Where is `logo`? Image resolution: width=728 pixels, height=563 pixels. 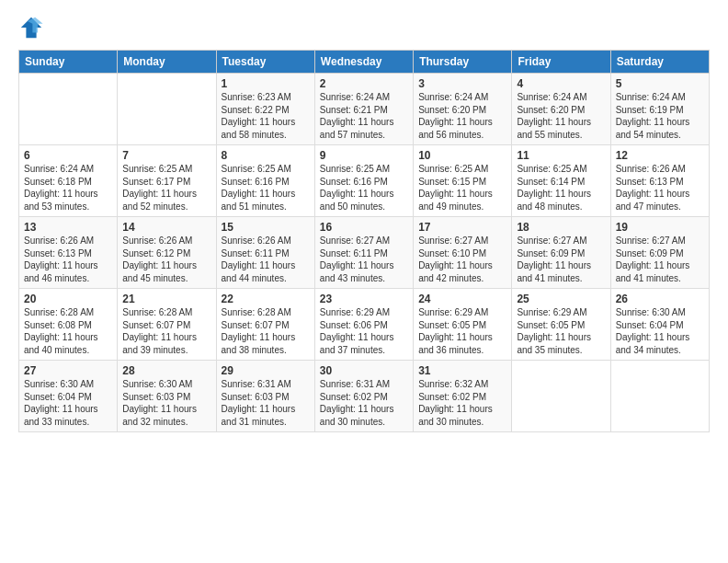
logo is located at coordinates (33, 28).